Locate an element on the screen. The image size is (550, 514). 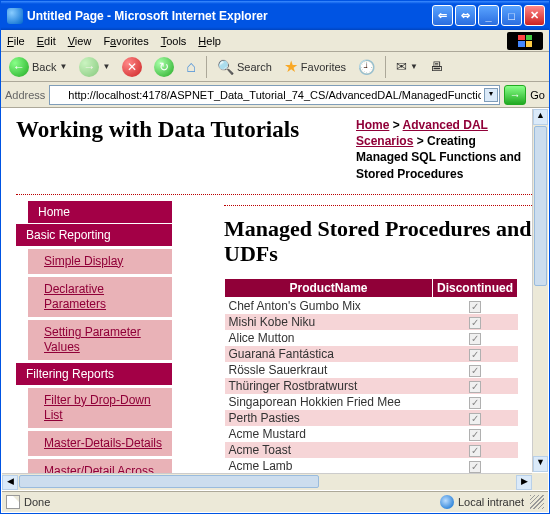
cell-productname: Mishi Kobe Niku is located at coordinates (329, 322).